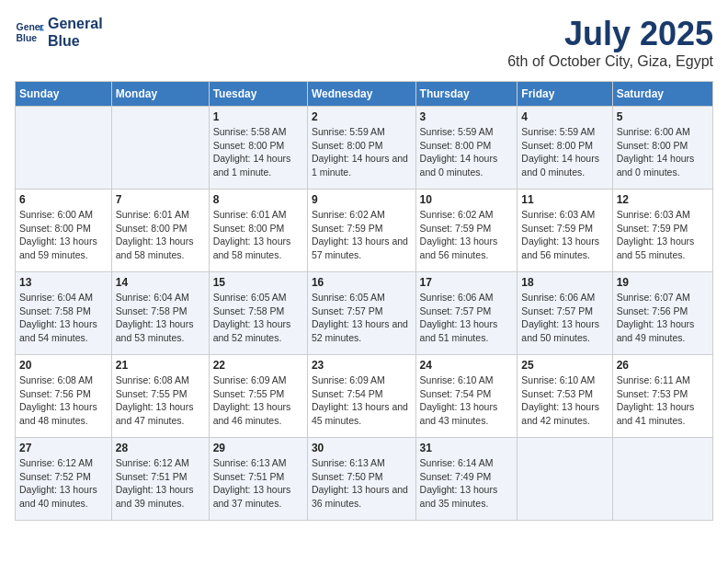  What do you see at coordinates (75, 32) in the screenshot?
I see `logo-text: GeneralBlue` at bounding box center [75, 32].